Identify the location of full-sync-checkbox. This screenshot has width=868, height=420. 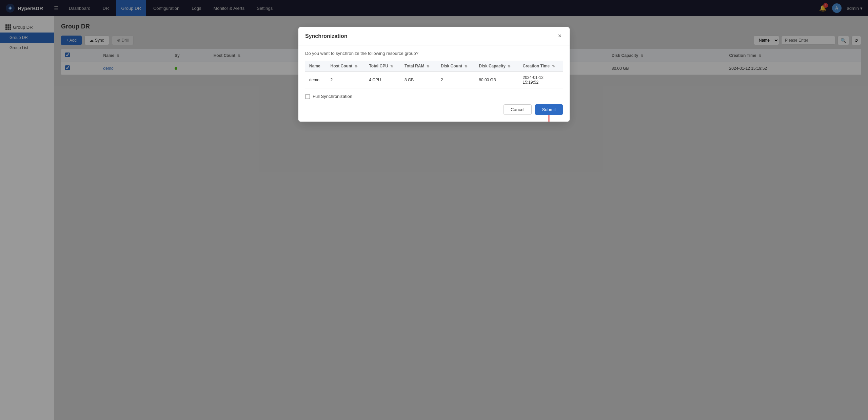
(308, 97).